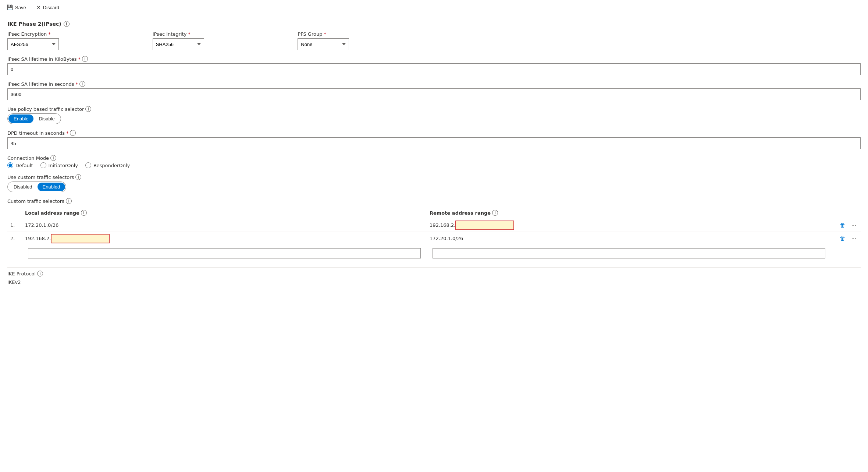  Describe the element at coordinates (434, 91) in the screenshot. I see `ipsec-sa-seconds-group: IPsec SA lifetime in seconds * i` at that location.